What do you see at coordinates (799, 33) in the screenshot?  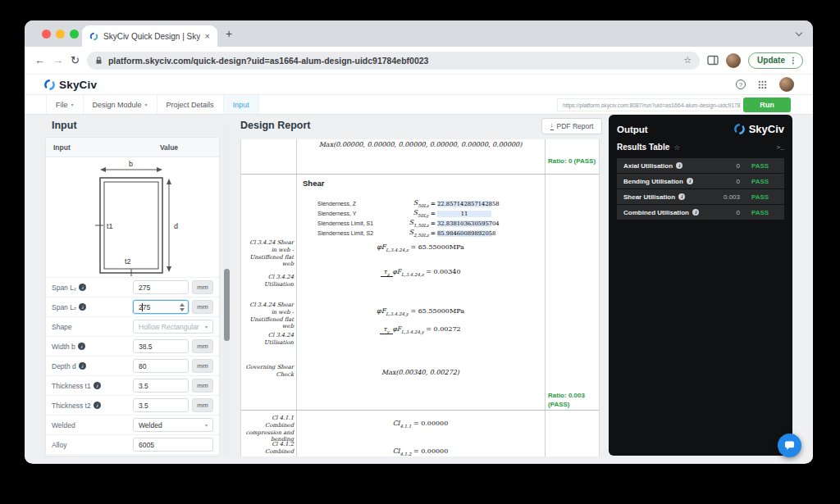 I see `tab-search-chevron-icon` at bounding box center [799, 33].